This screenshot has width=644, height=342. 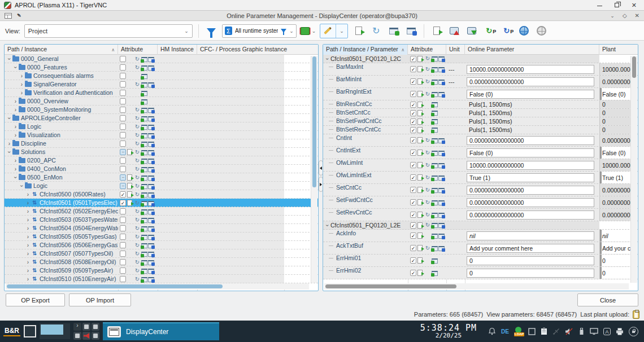 What do you see at coordinates (162, 152) in the screenshot?
I see `tree-row: ›Solutions···↻` at bounding box center [162, 152].